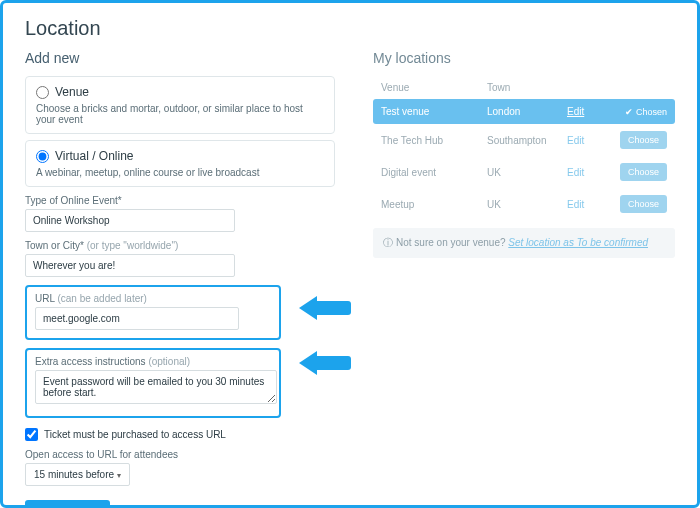 This screenshot has width=700, height=508. I want to click on locations-table: Venue Town Test venueLondonEdit✔ ChosenT…, so click(524, 148).